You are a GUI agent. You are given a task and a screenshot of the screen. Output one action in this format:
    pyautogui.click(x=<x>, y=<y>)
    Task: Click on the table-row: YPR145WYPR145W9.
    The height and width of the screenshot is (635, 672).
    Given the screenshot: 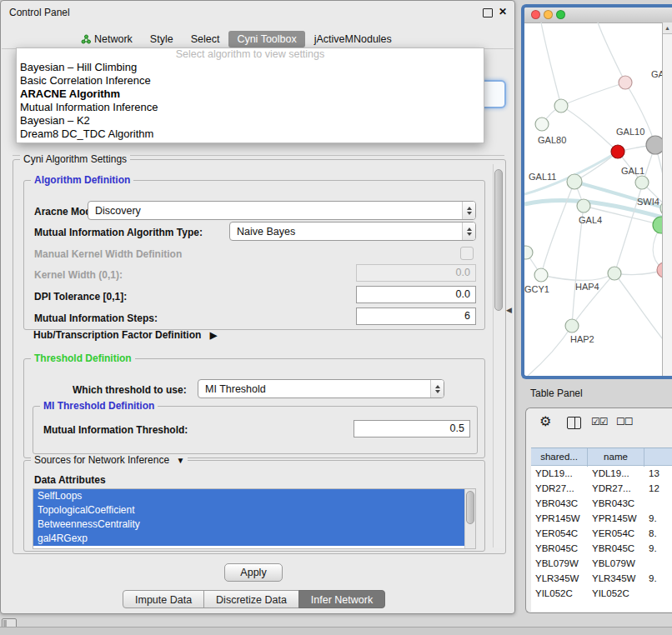 What is the action you would take?
    pyautogui.click(x=602, y=518)
    